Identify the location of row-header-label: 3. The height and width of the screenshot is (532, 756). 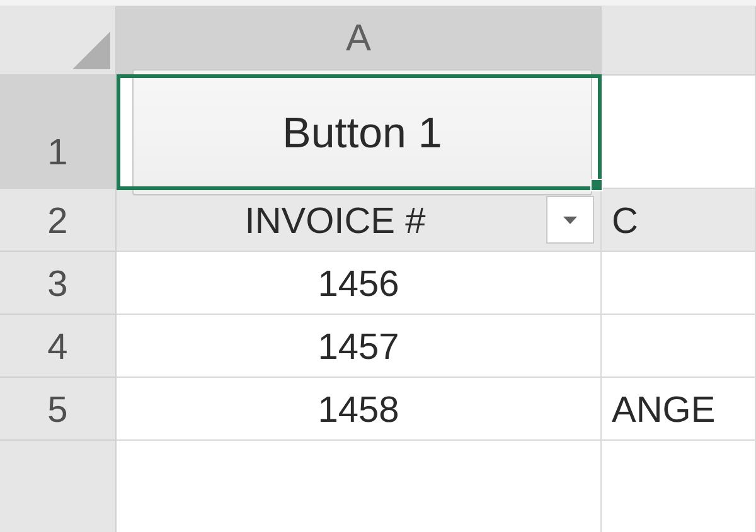
(57, 283).